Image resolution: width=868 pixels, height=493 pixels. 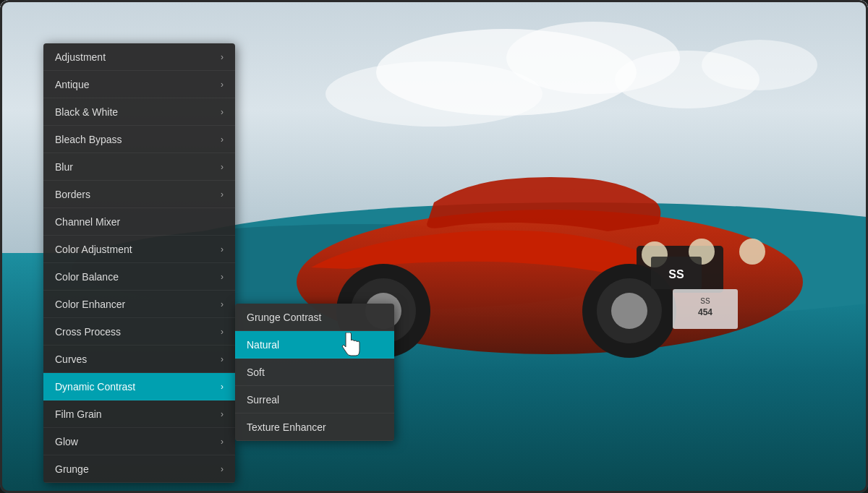 What do you see at coordinates (256, 372) in the screenshot?
I see `submenu-item-label: Soft` at bounding box center [256, 372].